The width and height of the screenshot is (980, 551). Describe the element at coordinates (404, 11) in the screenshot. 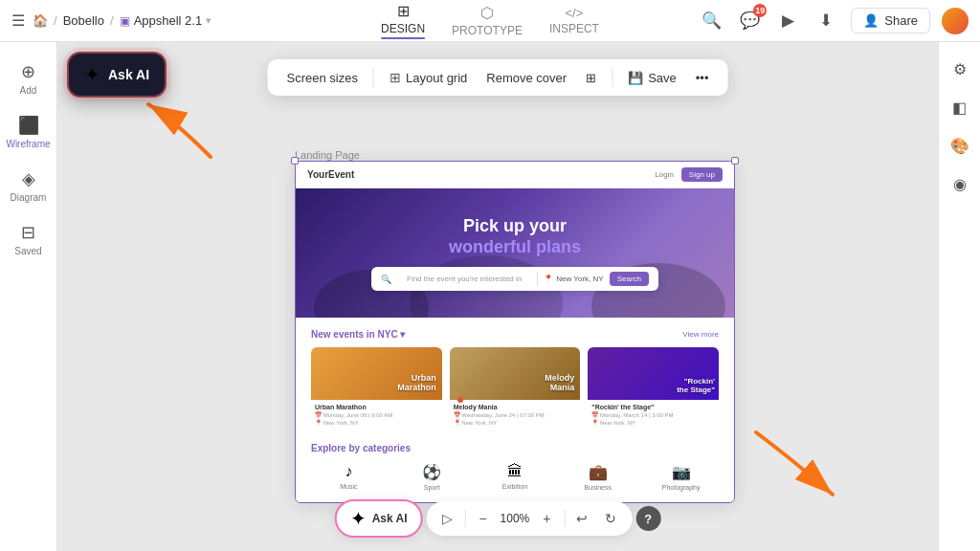

I see `design-tab-icon: ⊞` at that location.